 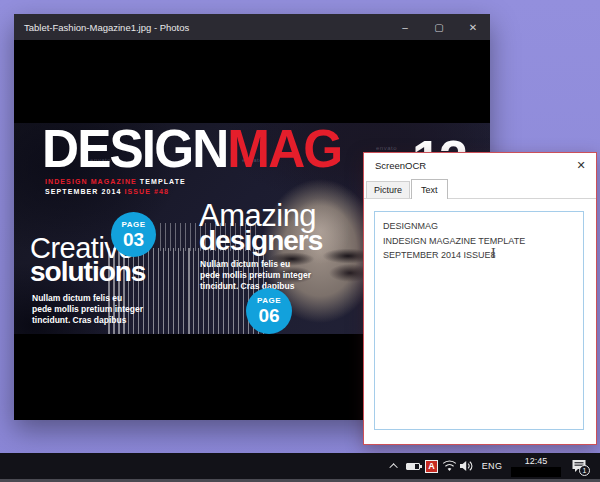 I want to click on notification-badge: 1, so click(x=584, y=470).